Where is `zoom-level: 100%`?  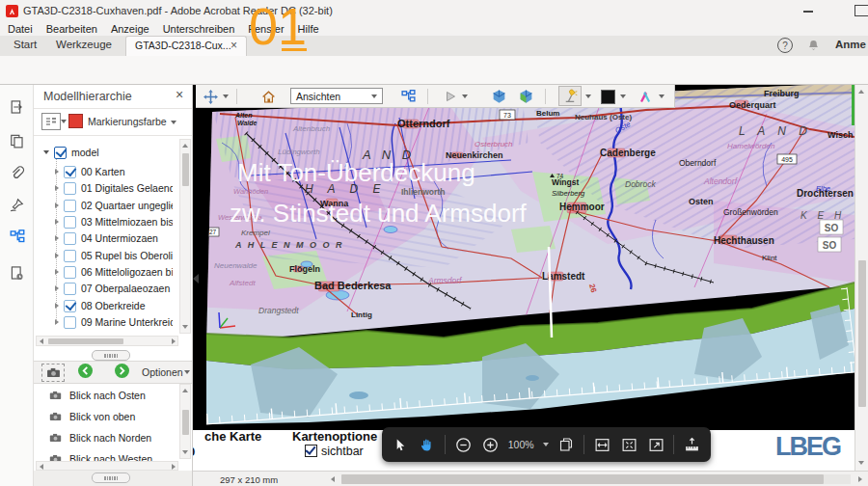
zoom-level: 100% is located at coordinates (521, 445).